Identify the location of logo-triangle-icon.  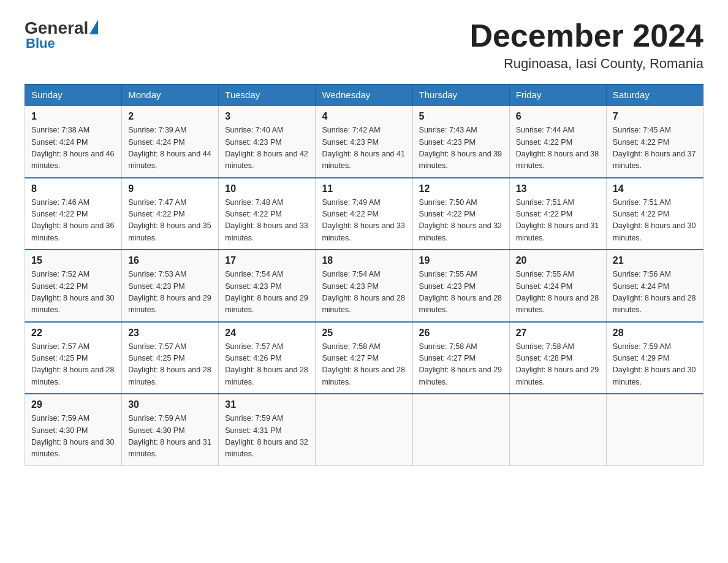
(94, 27).